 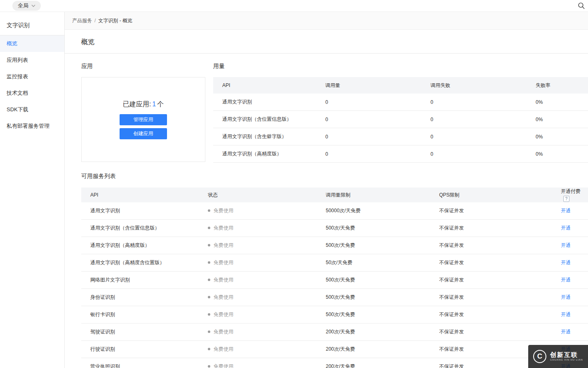 I want to click on breadcrumb-product-services: 产品服务, so click(x=82, y=21).